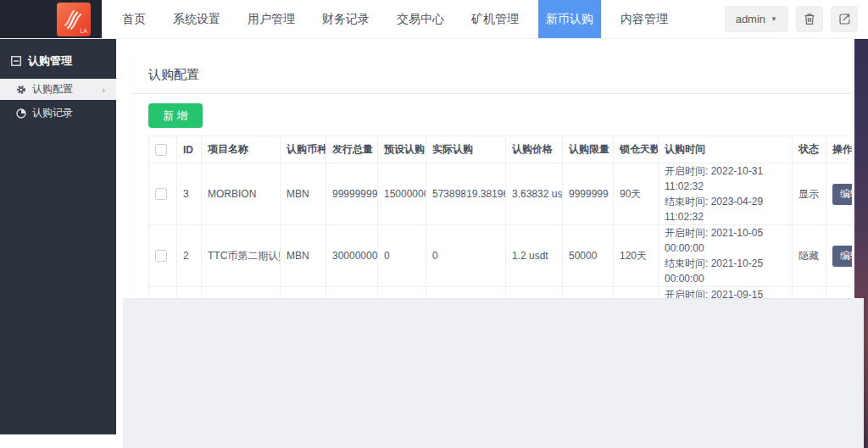 Image resolution: width=868 pixels, height=448 pixels. What do you see at coordinates (588, 256) in the screenshot?
I see `cell-limit: 50000` at bounding box center [588, 256].